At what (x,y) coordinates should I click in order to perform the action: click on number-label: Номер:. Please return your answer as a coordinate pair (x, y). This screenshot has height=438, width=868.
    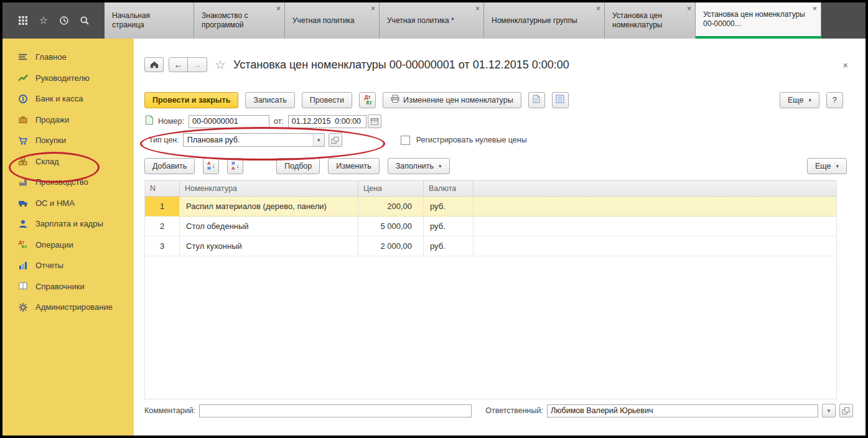
    Looking at the image, I should click on (171, 121).